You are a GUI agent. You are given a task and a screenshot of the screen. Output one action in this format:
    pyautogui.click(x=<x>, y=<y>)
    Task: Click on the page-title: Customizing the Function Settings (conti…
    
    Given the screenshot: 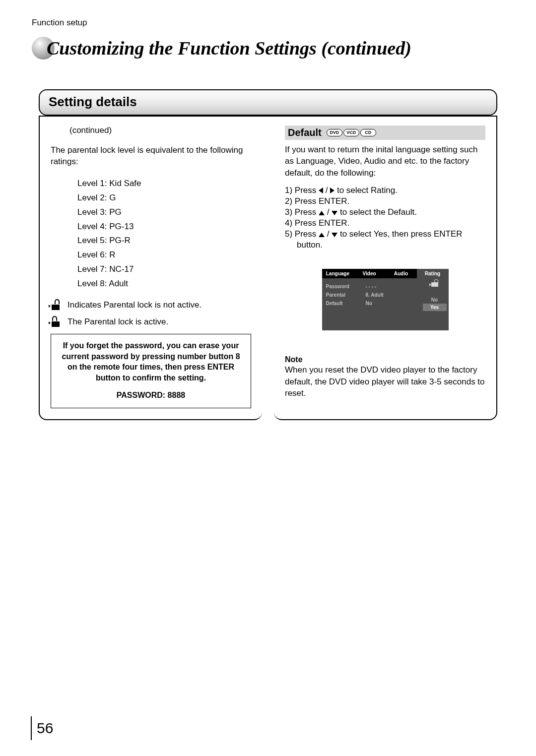 What is the action you would take?
    pyautogui.click(x=229, y=48)
    